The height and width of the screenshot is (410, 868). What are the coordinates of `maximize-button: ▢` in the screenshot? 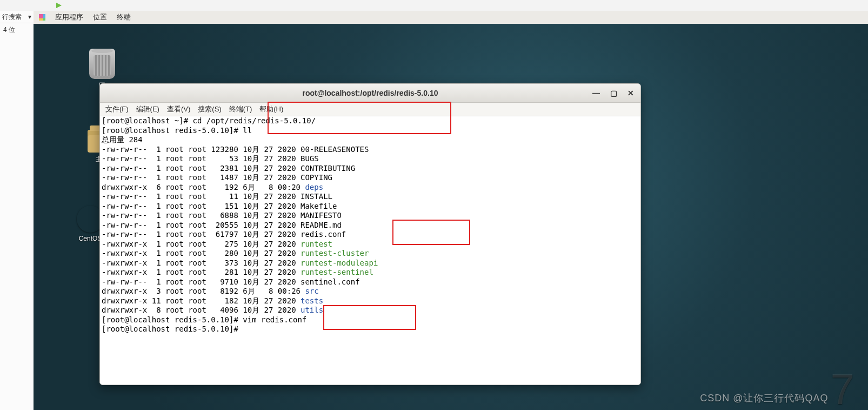 It's located at (613, 93).